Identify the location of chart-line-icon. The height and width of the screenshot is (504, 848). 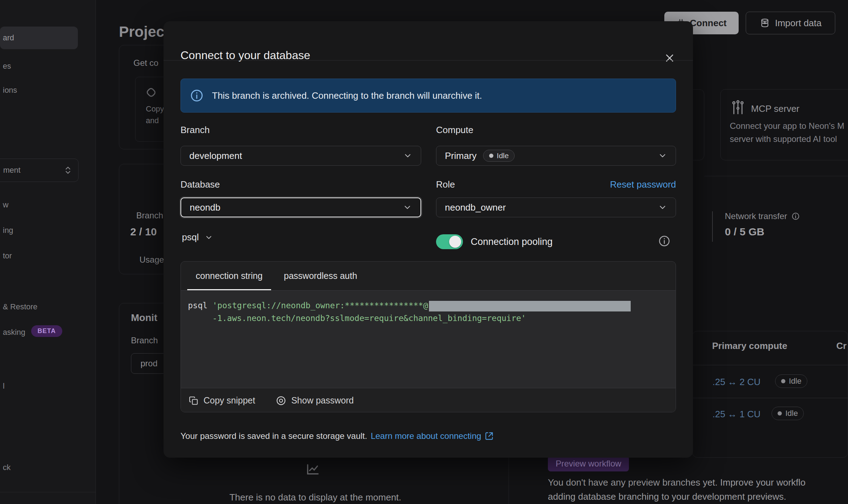
(313, 469).